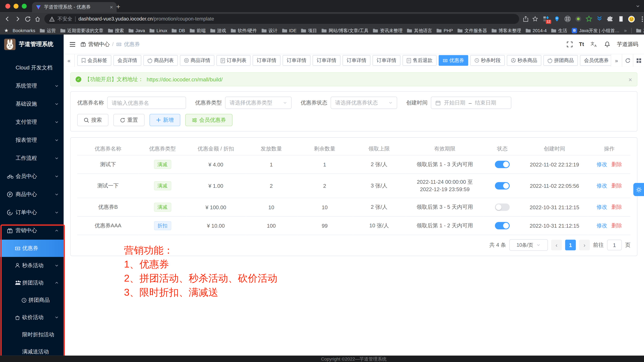  What do you see at coordinates (32, 104) in the screenshot?
I see `sidebar-item-infrastructure: 基础设施` at bounding box center [32, 104].